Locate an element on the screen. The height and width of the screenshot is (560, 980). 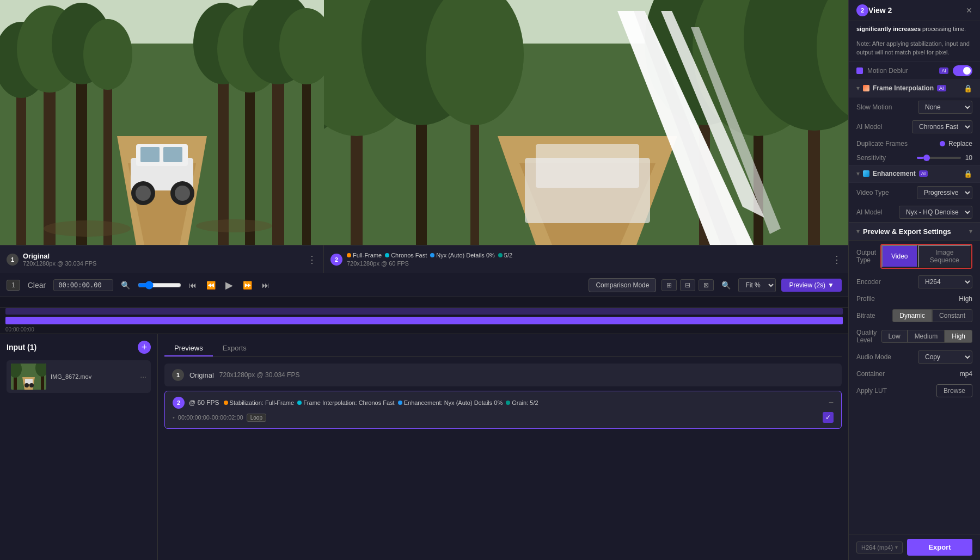
skip-start-button: ⏮ is located at coordinates (193, 285).